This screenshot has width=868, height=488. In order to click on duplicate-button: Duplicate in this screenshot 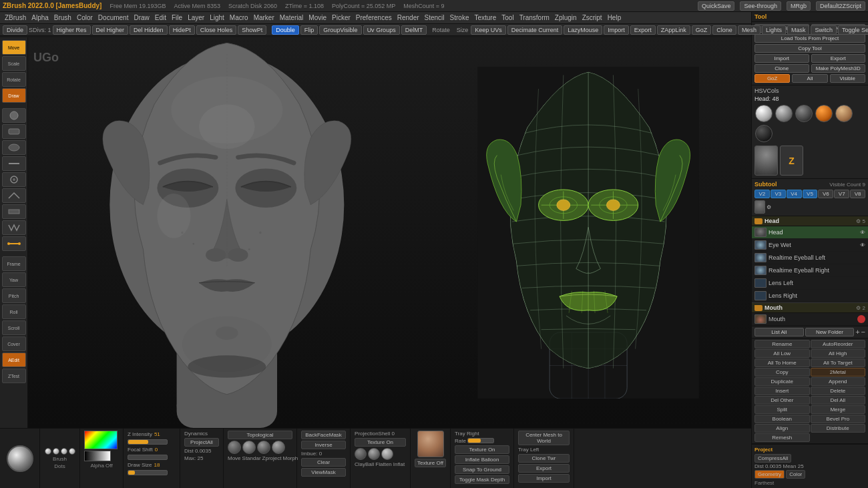, I will do `click(783, 382)`.